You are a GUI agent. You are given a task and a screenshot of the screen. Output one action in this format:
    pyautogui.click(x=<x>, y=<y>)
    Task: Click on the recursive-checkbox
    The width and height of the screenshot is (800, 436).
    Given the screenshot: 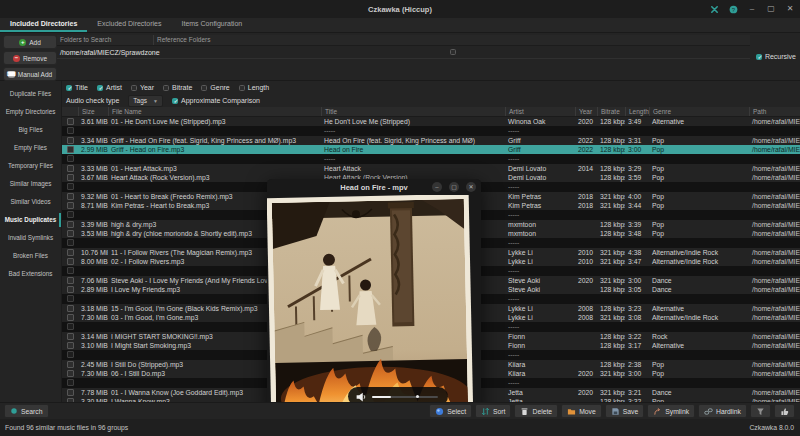 What is the action you would take?
    pyautogui.click(x=759, y=57)
    